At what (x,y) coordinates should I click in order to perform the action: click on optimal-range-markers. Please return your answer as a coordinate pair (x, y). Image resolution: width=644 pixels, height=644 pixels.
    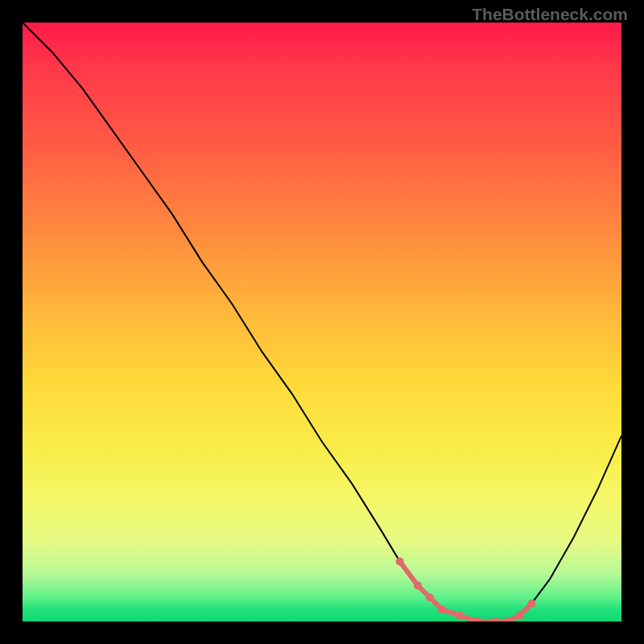
    Looking at the image, I should click on (466, 589).